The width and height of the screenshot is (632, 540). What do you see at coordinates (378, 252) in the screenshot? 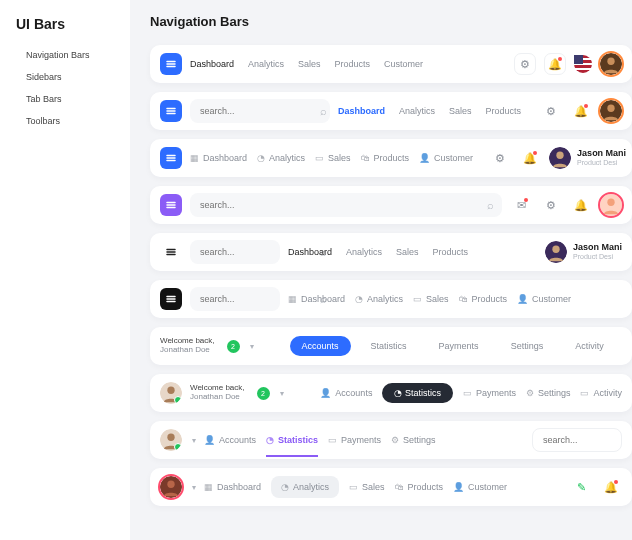
I see `nav-links: Dashboard Analytics Sales Products` at bounding box center [378, 252].